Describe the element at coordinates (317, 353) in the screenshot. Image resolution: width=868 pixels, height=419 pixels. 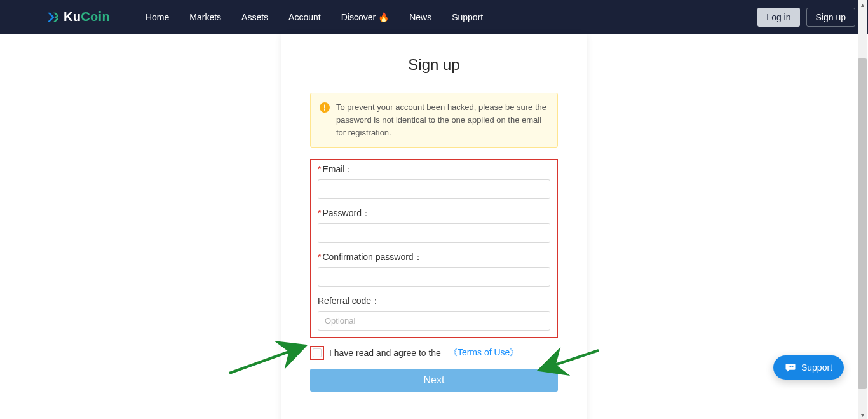
I see `consent-checkbox` at that location.